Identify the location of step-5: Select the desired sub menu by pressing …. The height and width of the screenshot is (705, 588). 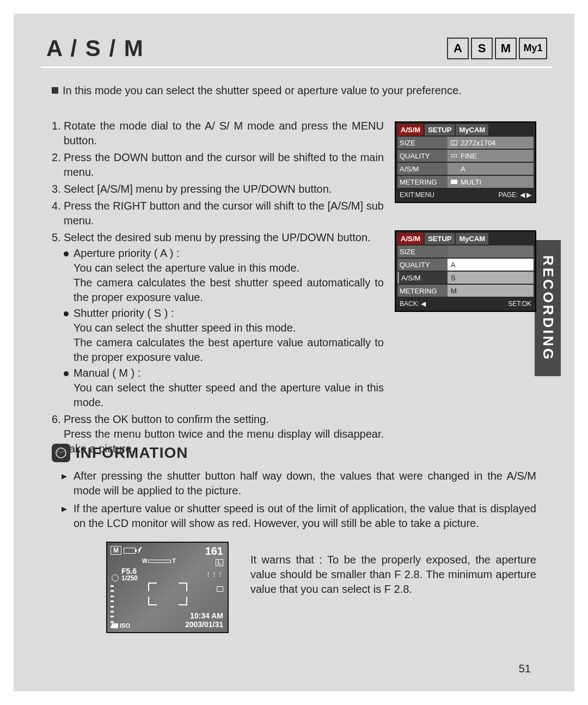
(224, 320).